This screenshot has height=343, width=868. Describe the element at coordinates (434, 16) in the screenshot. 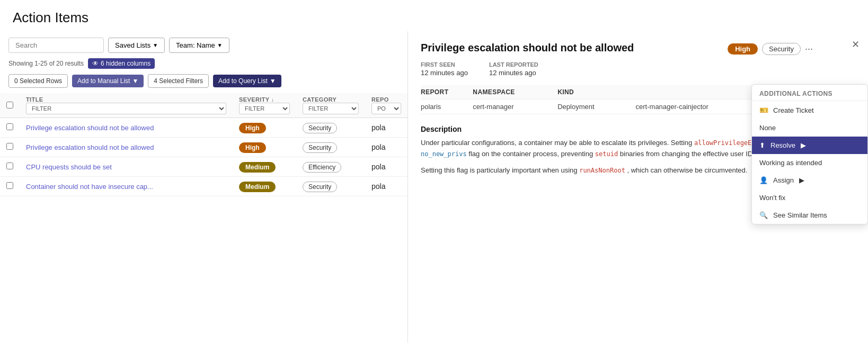

I see `page-title: Action Items` at that location.